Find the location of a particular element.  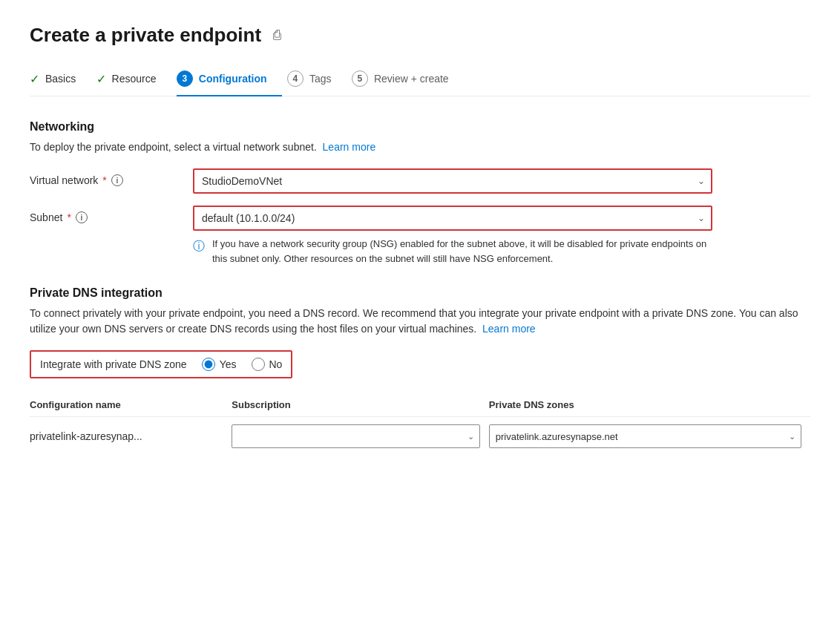

dns-table: Configuration name Subscription Private … is located at coordinates (420, 424).